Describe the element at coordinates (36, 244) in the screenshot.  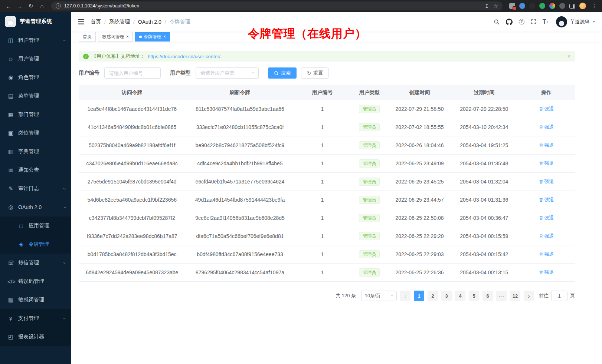
I see `sidebar-item: ◈ 令牌管理` at that location.